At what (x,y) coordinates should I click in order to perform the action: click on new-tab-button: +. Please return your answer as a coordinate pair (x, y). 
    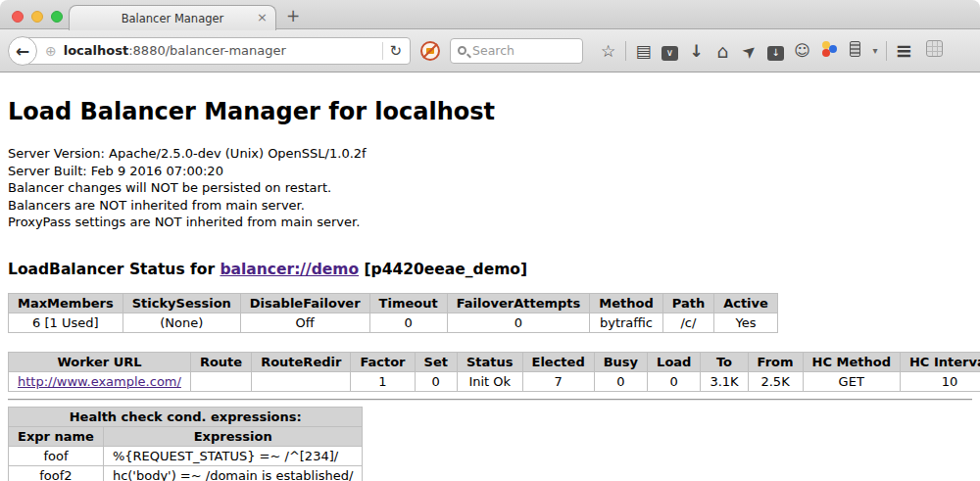
    Looking at the image, I should click on (293, 16).